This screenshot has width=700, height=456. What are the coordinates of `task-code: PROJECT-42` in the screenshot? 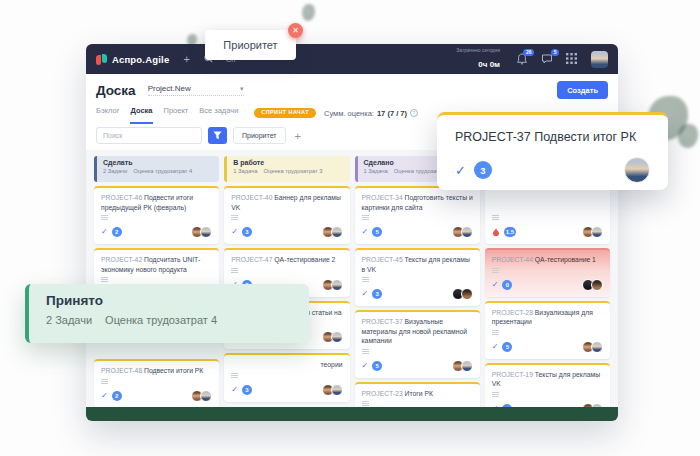 It's located at (122, 260).